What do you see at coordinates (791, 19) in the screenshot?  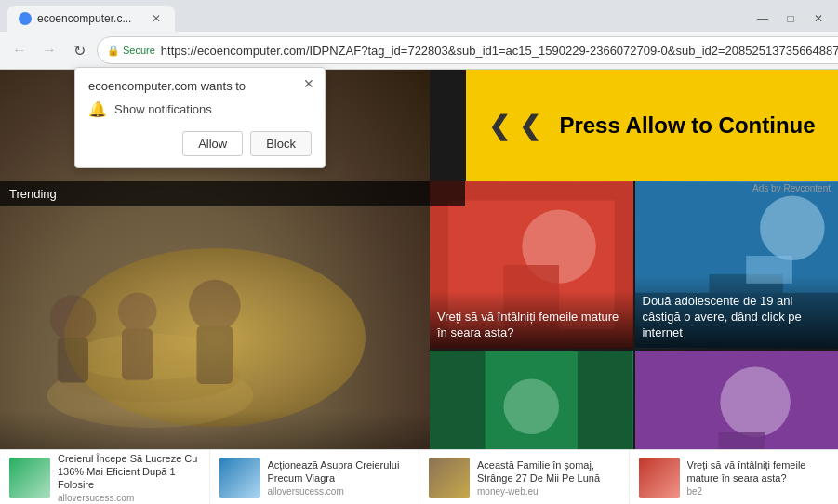 I see `window-controls: — □ ✕` at bounding box center [791, 19].